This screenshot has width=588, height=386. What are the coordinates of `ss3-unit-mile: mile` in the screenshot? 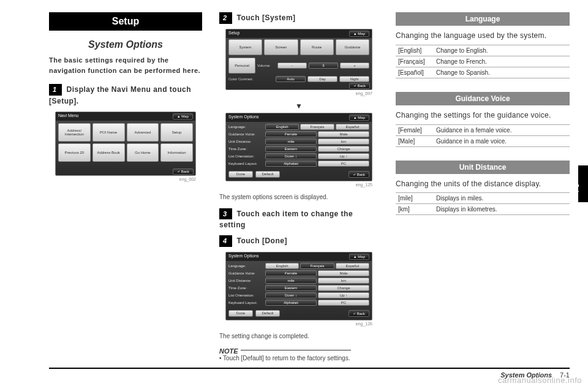 It's located at (291, 142).